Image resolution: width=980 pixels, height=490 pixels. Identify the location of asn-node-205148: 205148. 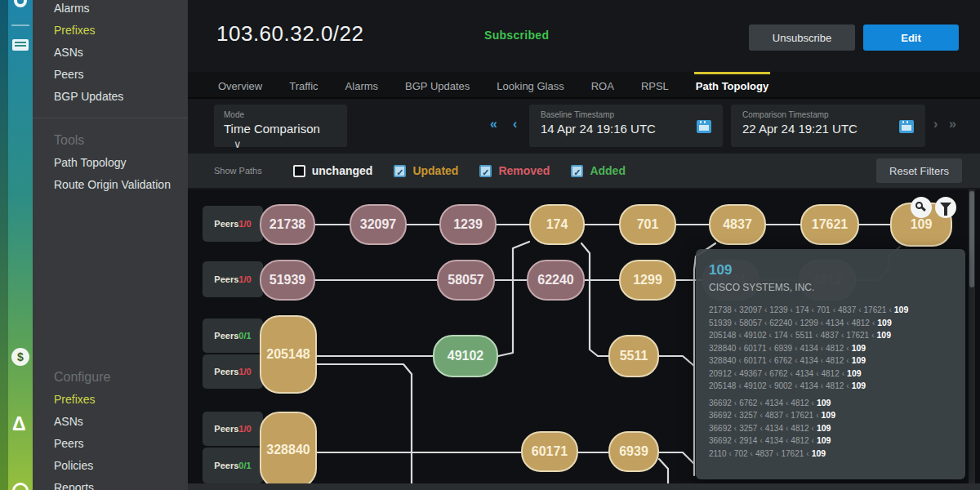
(288, 354).